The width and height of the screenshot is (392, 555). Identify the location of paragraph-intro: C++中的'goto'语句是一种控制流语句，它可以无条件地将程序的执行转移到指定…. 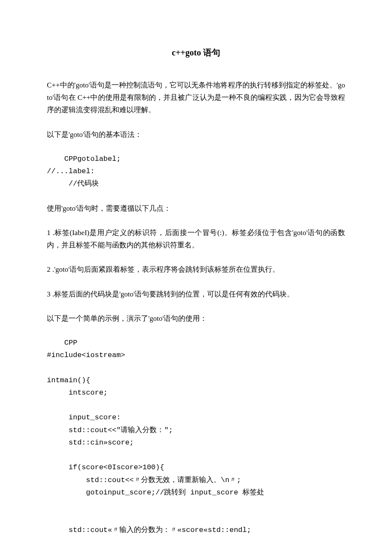
(196, 98).